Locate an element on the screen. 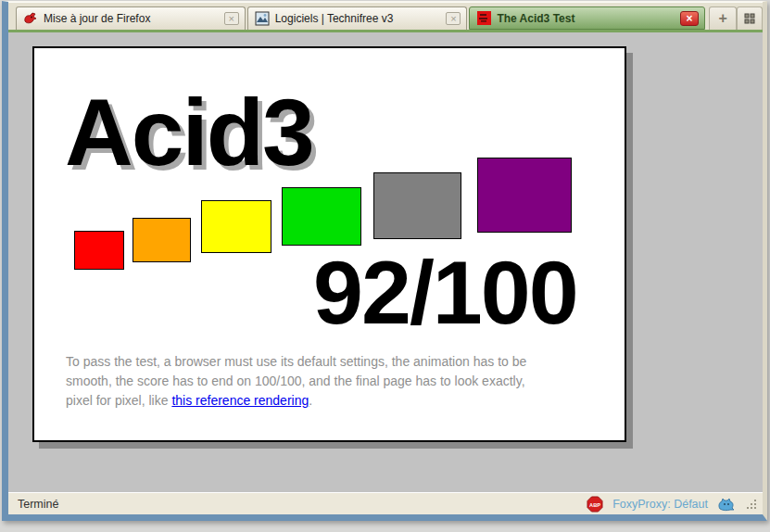 The image size is (770, 532). tab-acid3-active: The Acid3 Test × is located at coordinates (587, 19).